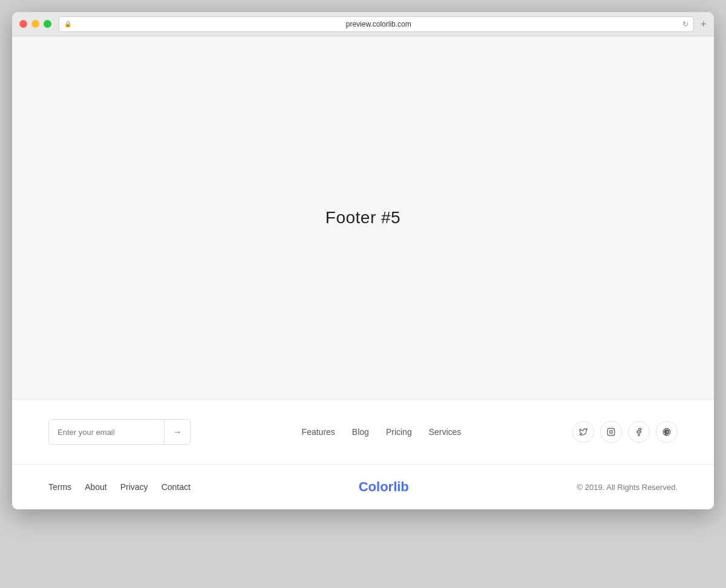  What do you see at coordinates (60, 487) in the screenshot?
I see `footer-link-terms: Terms` at bounding box center [60, 487].